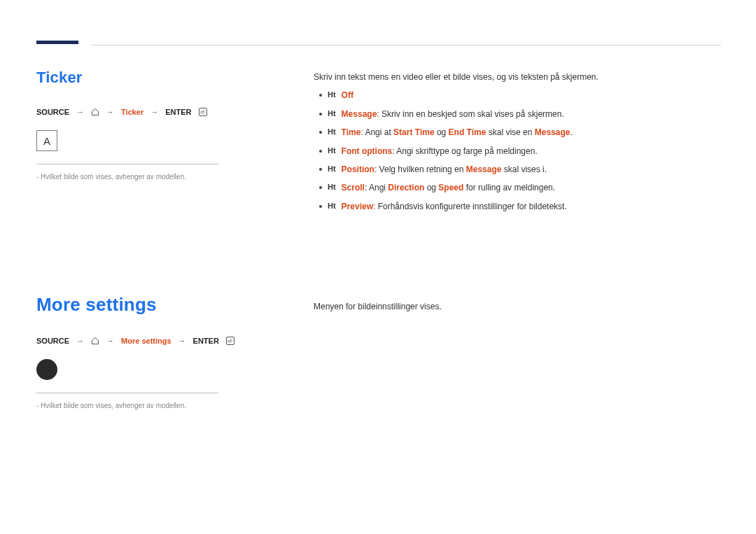  What do you see at coordinates (420, 169) in the screenshot?
I see `pos-pre: : Velg hvilken retning en` at bounding box center [420, 169].